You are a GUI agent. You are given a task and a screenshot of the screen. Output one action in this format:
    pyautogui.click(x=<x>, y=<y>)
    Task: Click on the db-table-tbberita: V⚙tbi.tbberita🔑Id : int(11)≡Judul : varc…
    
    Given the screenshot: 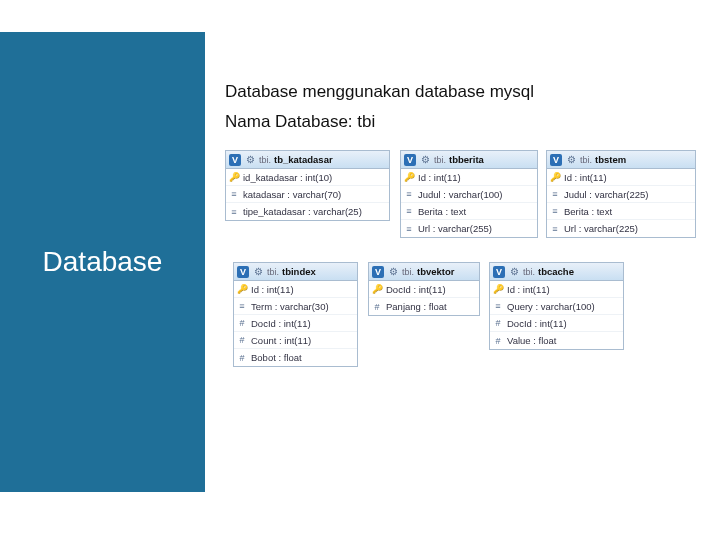 What is the action you would take?
    pyautogui.click(x=469, y=194)
    